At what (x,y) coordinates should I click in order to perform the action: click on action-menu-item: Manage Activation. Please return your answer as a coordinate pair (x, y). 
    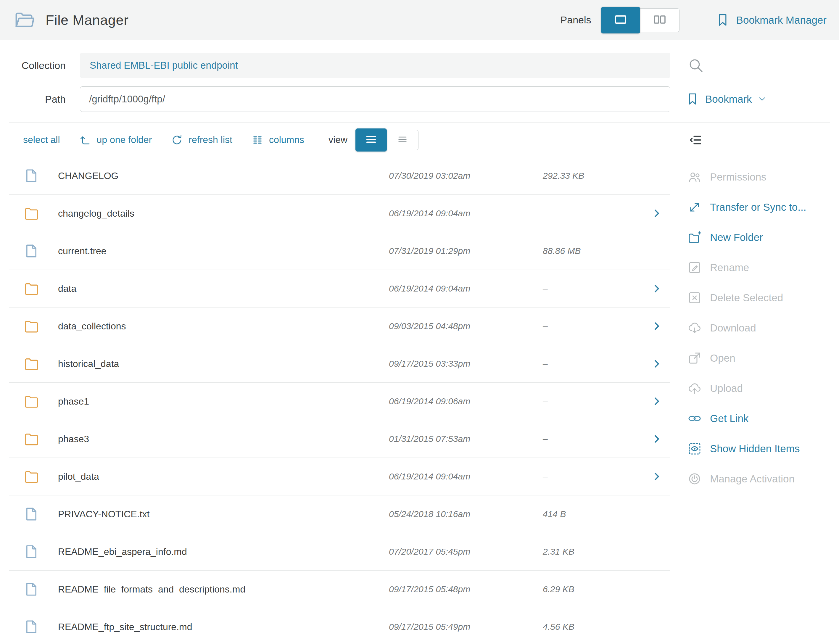
    Looking at the image, I should click on (750, 479).